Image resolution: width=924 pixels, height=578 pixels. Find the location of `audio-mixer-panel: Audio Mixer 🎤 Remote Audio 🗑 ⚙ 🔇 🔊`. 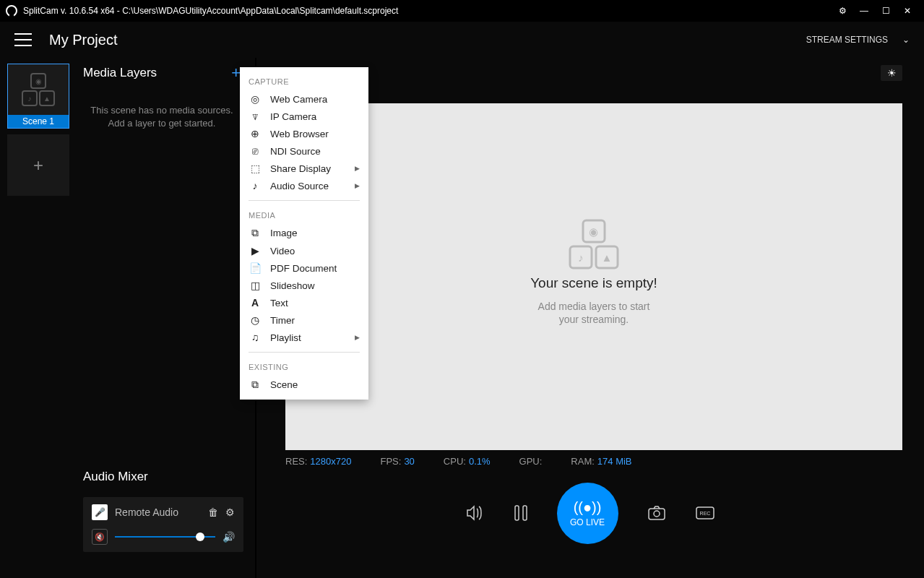

audio-mixer-panel: Audio Mixer 🎤 Remote Audio 🗑 ⚙ 🔇 🔊 is located at coordinates (129, 524).